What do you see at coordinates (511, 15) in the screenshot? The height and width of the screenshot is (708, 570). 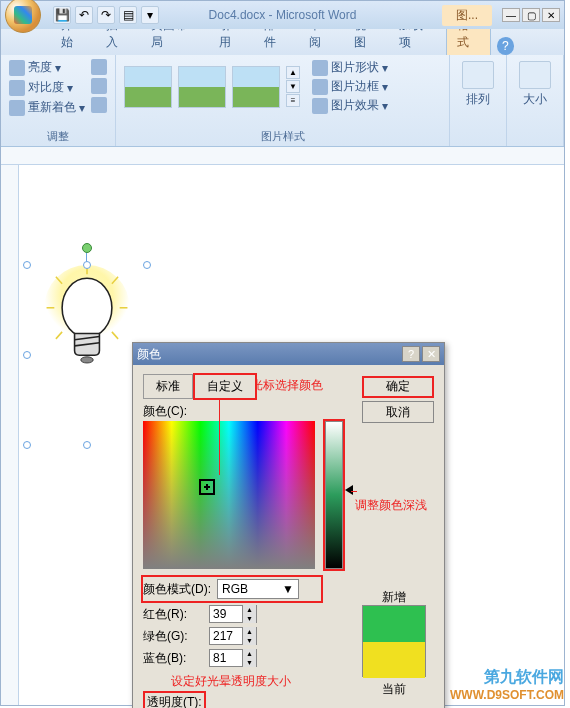 I see `minimize-button: —` at bounding box center [511, 15].